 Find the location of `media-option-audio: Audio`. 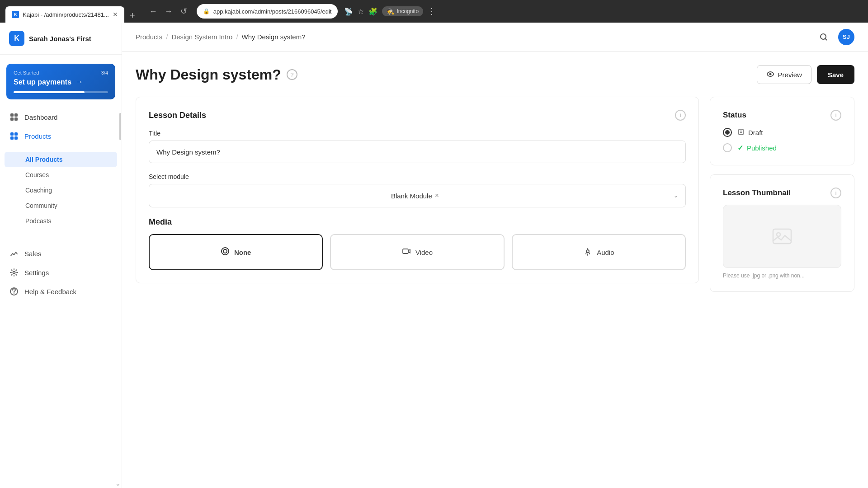

media-option-audio: Audio is located at coordinates (599, 252).